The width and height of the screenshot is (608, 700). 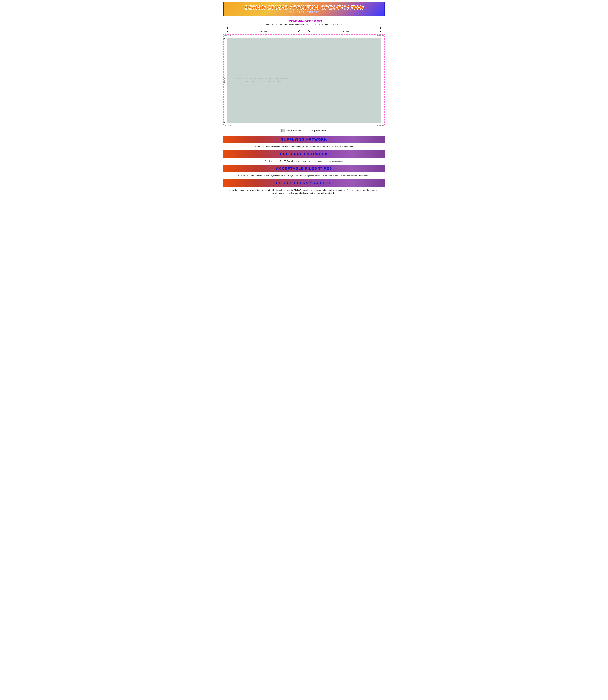 I want to click on check-file-banner: PLEASE CHECK YOUR FILE, so click(x=304, y=183).